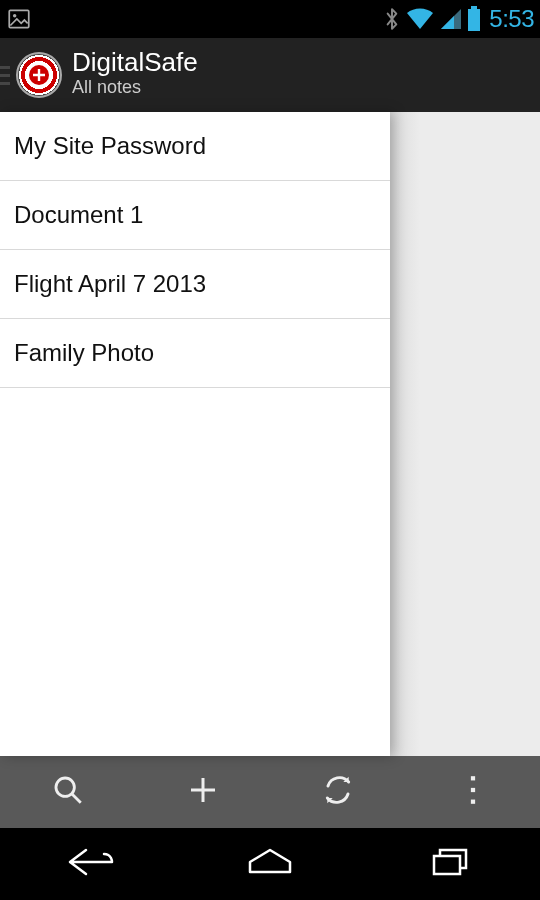 The image size is (540, 900). I want to click on bottom-toolbar, so click(270, 792).